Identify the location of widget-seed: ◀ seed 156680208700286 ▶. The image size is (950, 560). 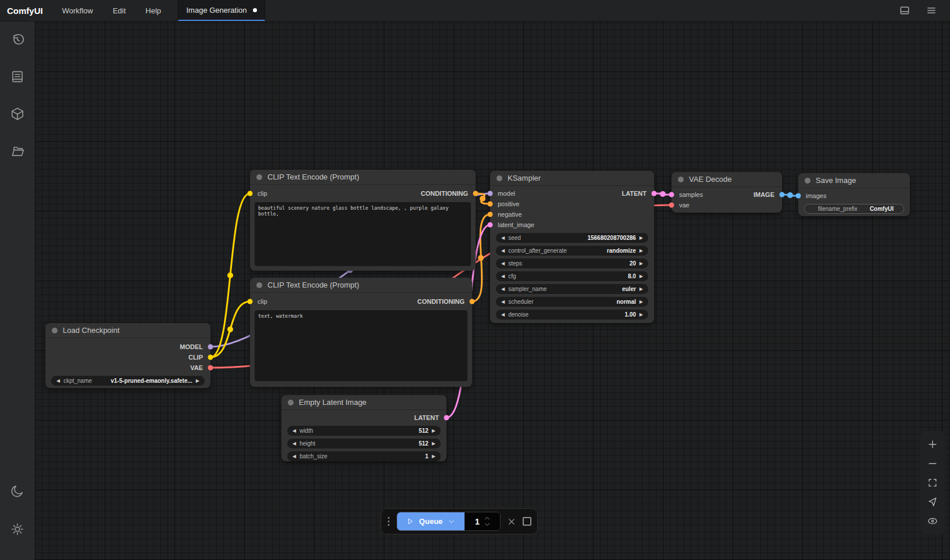
(572, 238).